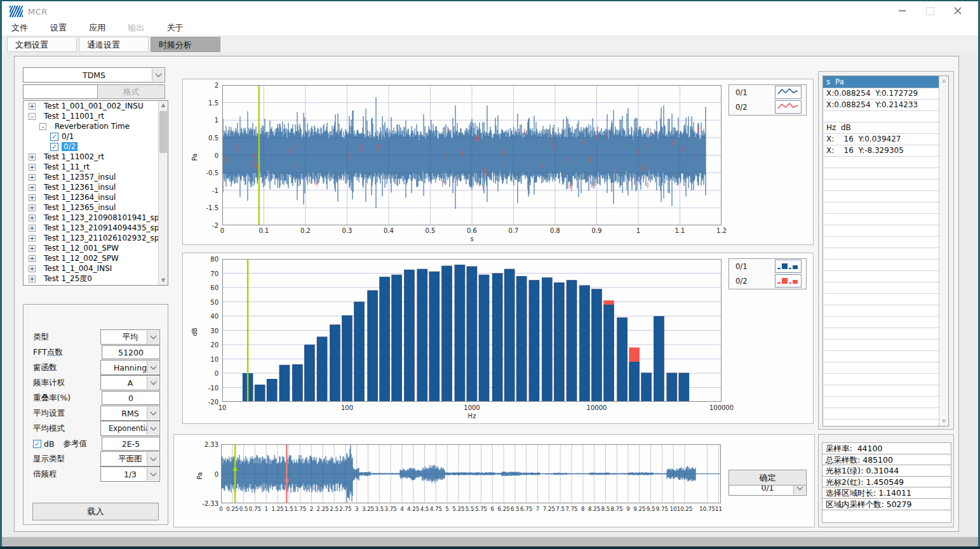 This screenshot has height=549, width=980. I want to click on reference-value-input, so click(131, 444).